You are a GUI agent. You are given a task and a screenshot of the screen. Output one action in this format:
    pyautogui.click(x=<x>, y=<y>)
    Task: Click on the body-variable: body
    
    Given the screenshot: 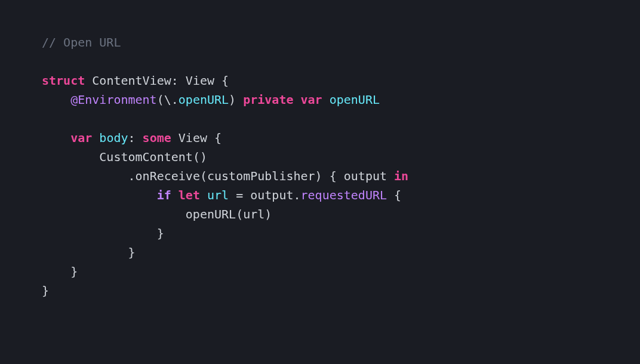 What is the action you would take?
    pyautogui.click(x=113, y=138)
    